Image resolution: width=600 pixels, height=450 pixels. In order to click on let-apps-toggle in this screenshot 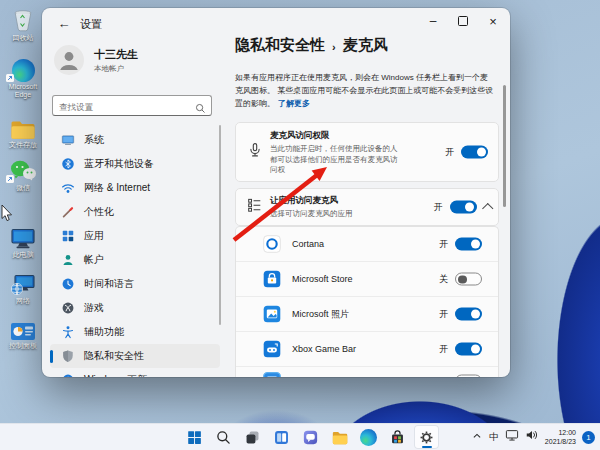, I will do `click(464, 208)`.